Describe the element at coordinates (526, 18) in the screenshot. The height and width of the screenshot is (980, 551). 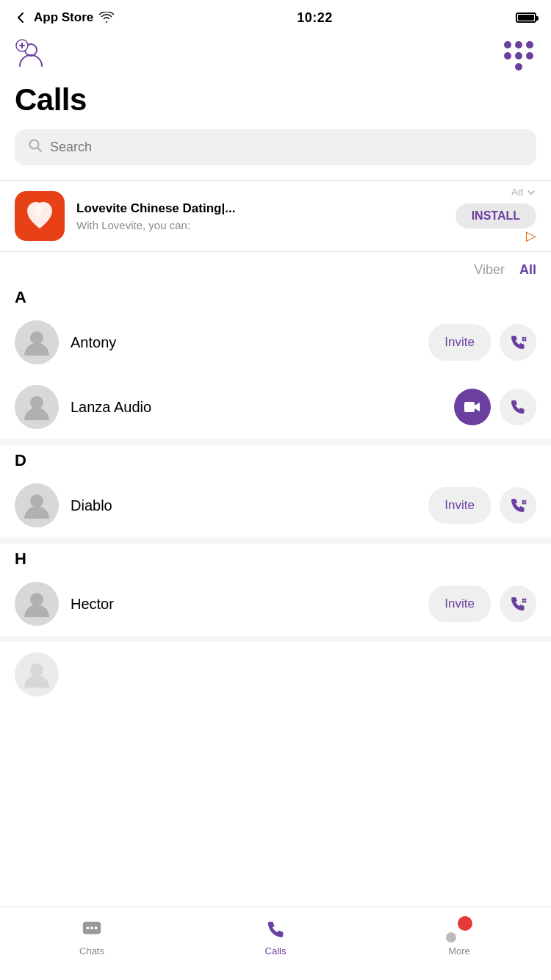
I see `battery-icon` at that location.